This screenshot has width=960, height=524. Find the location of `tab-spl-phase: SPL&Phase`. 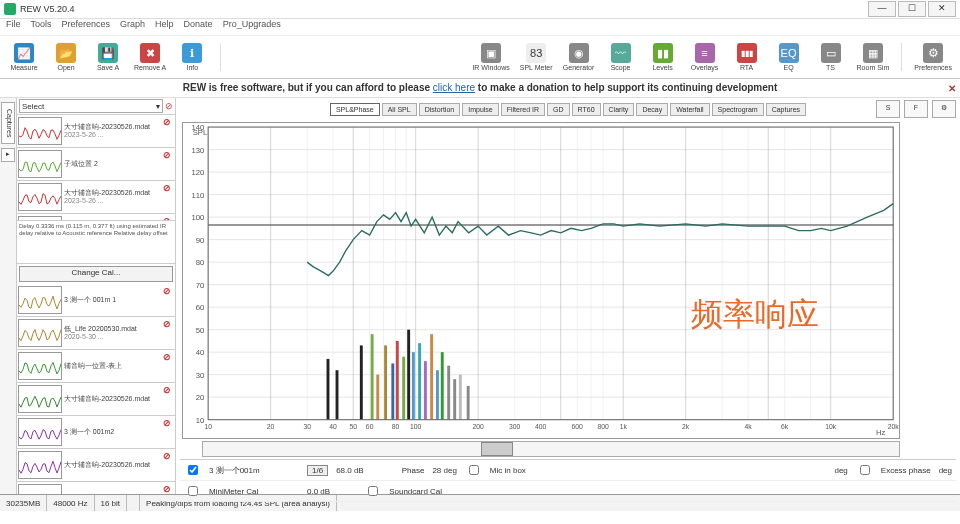

tab-spl-phase: SPL&Phase is located at coordinates (355, 110).